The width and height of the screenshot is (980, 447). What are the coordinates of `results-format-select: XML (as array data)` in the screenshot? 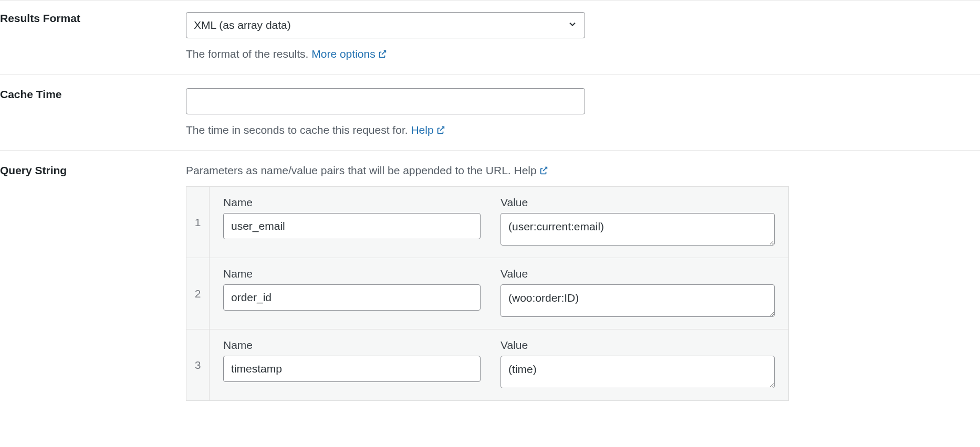 It's located at (385, 25).